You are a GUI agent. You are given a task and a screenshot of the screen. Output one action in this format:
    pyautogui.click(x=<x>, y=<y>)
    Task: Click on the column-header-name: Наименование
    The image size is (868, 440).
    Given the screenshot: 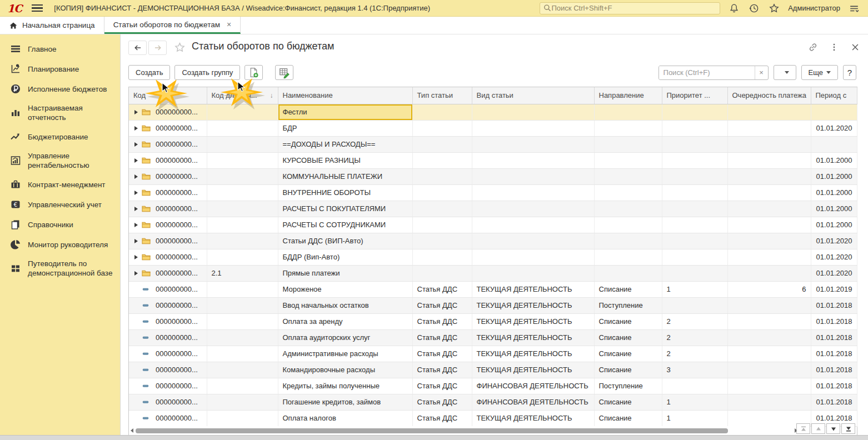 What is the action you would take?
    pyautogui.click(x=345, y=96)
    